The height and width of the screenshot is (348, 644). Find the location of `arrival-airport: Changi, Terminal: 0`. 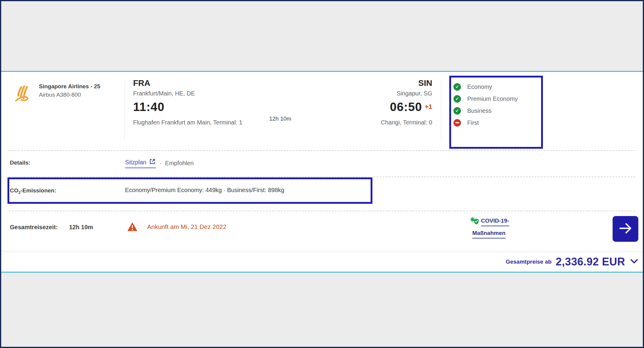

arrival-airport: Changi, Terminal: 0 is located at coordinates (368, 122).